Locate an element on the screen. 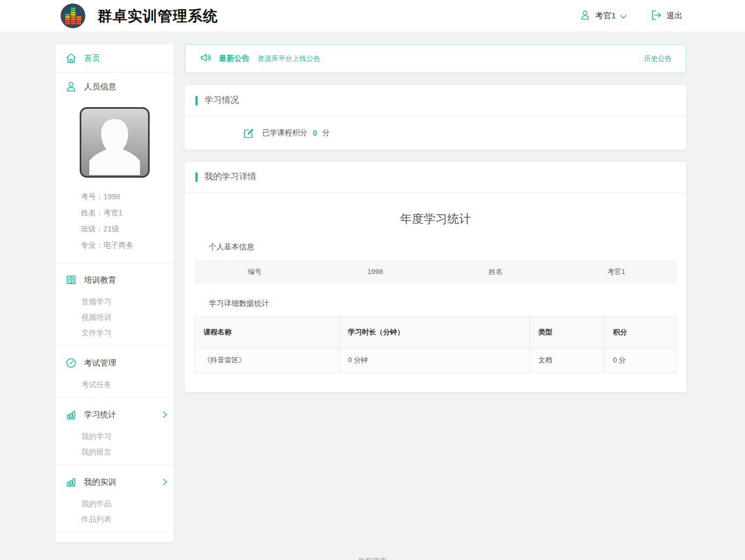 The height and width of the screenshot is (560, 745). basic-info-row: 编号 1998 姓名 考官1 is located at coordinates (435, 271).